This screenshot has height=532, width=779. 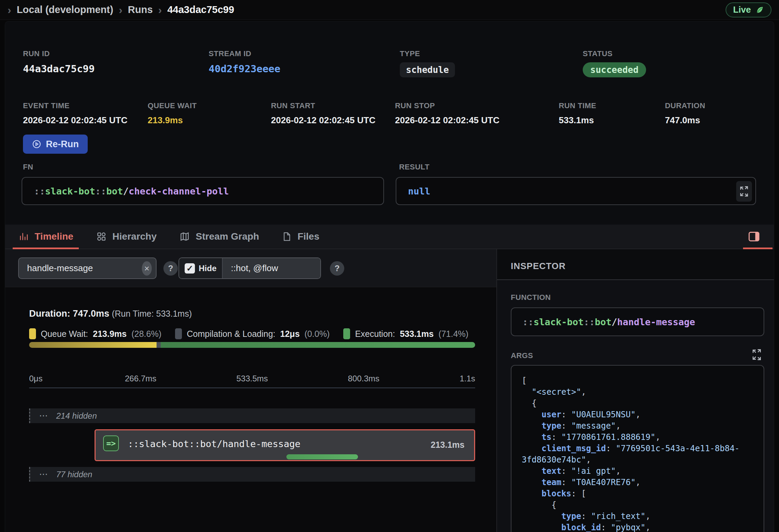 What do you see at coordinates (308, 237) in the screenshot?
I see `tab-files-label: Files` at bounding box center [308, 237].